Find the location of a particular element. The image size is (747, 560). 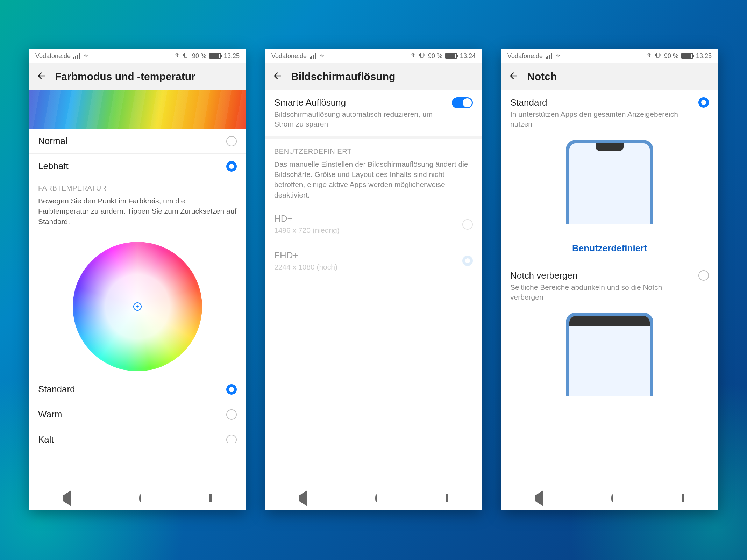

notch-option-hide: Notch verbergen Seitliche Bereiche abdun… is located at coordinates (610, 286).